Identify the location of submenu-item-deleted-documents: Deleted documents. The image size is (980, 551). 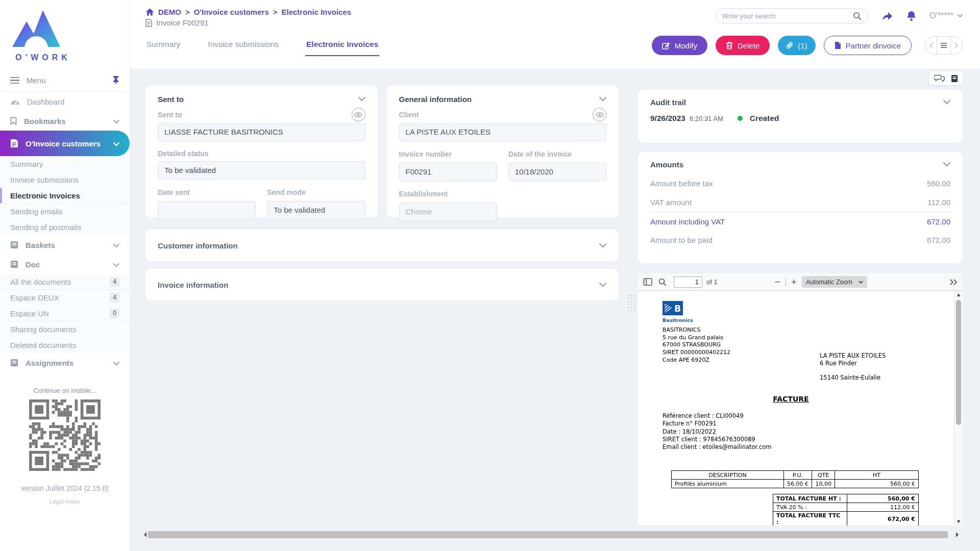
(65, 345).